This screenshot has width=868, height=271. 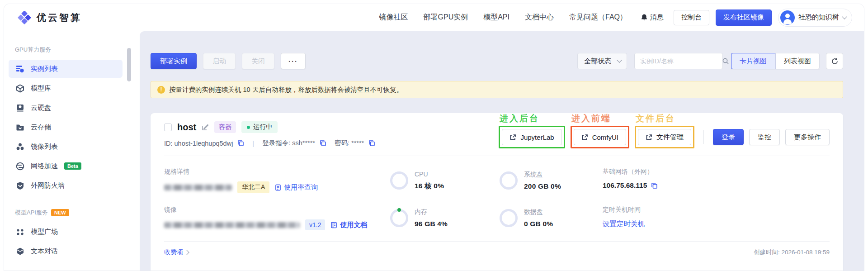 I want to click on comfyui-button: ComfyUI, so click(x=600, y=137).